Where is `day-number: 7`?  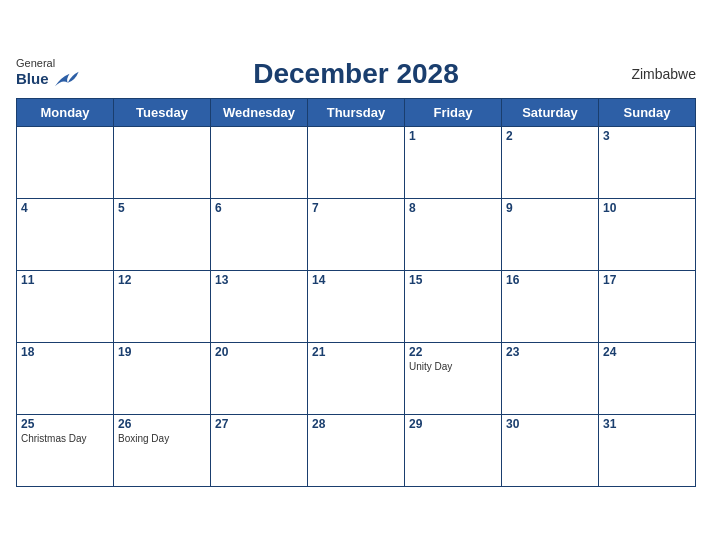 day-number: 7 is located at coordinates (356, 208).